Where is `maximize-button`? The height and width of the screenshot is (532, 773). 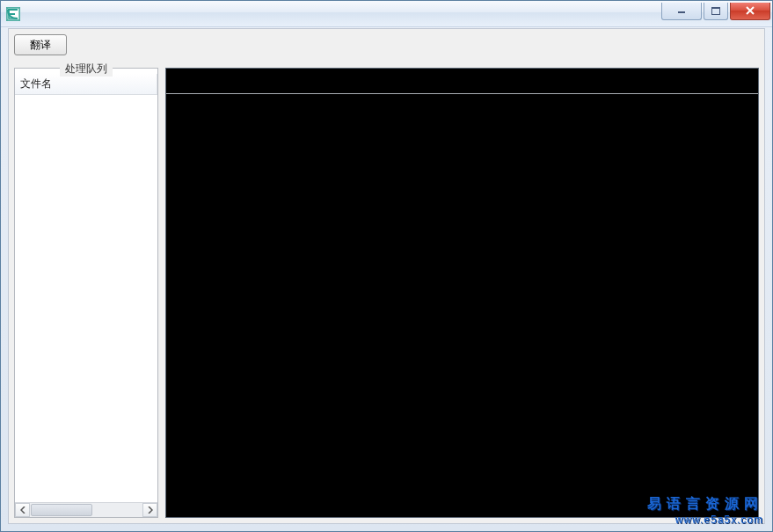
maximize-button is located at coordinates (716, 11).